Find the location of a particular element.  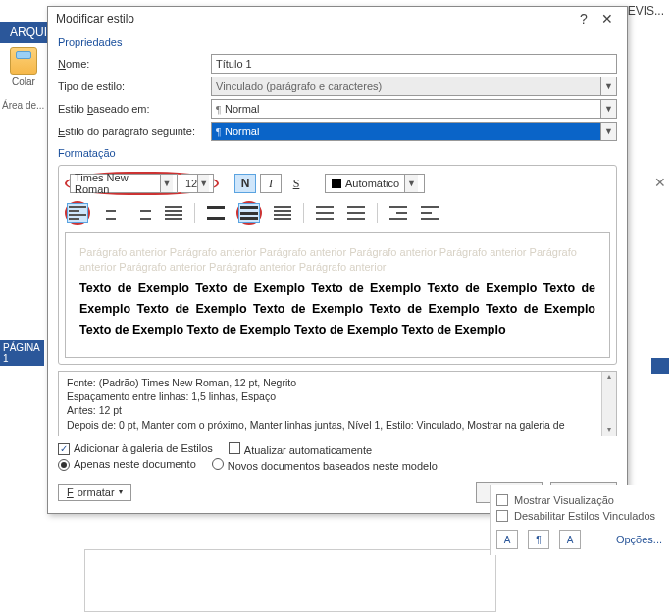

styles-pane-close: ✕ is located at coordinates (660, 182).